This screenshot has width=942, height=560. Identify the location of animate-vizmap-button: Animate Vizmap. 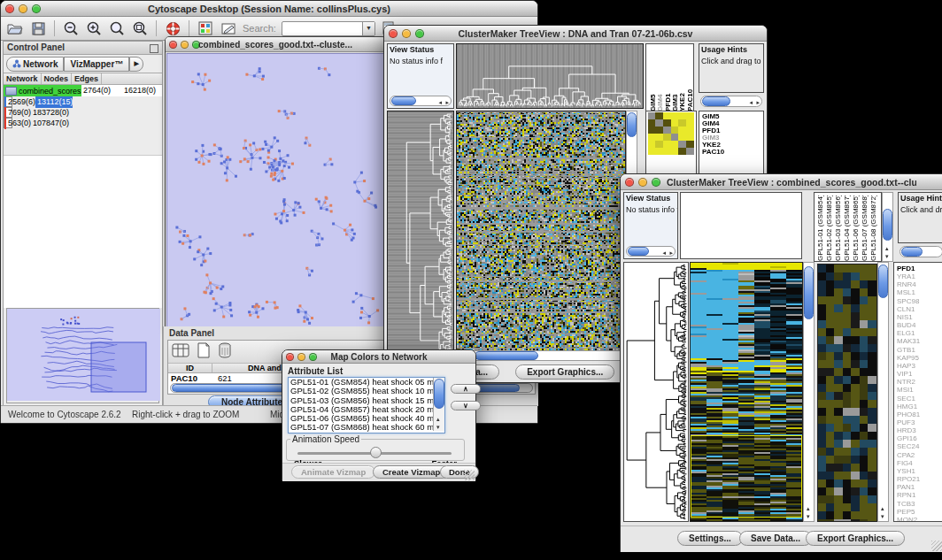
(333, 472).